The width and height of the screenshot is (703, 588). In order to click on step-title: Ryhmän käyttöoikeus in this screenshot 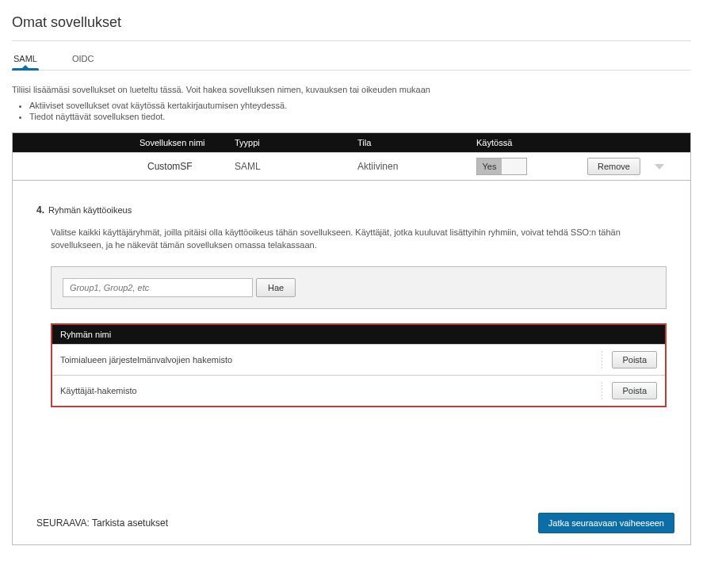, I will do `click(90, 210)`.